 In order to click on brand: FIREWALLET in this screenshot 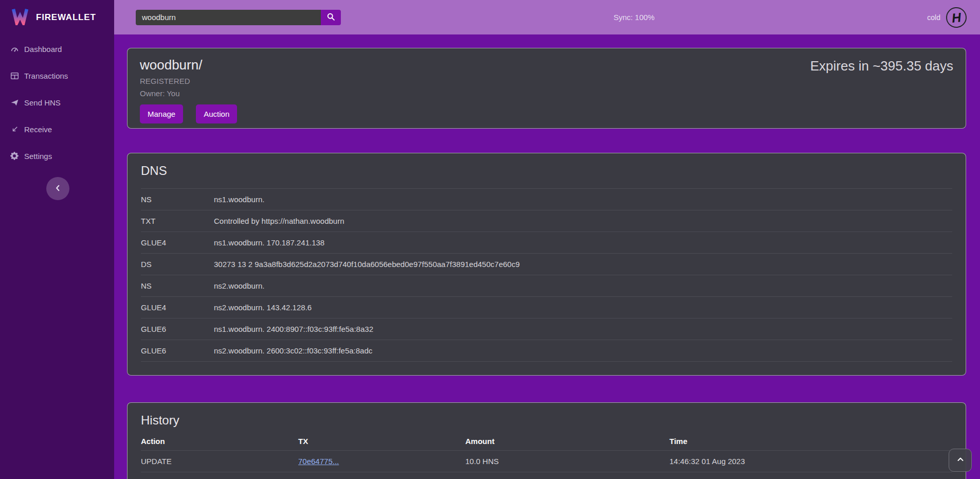, I will do `click(57, 17)`.